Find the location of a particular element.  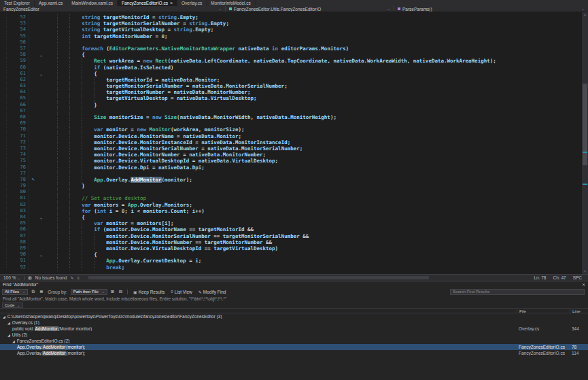

code-line: 73monitor.Device.MonitorSerialNumber = n… is located at coordinates (291, 148).